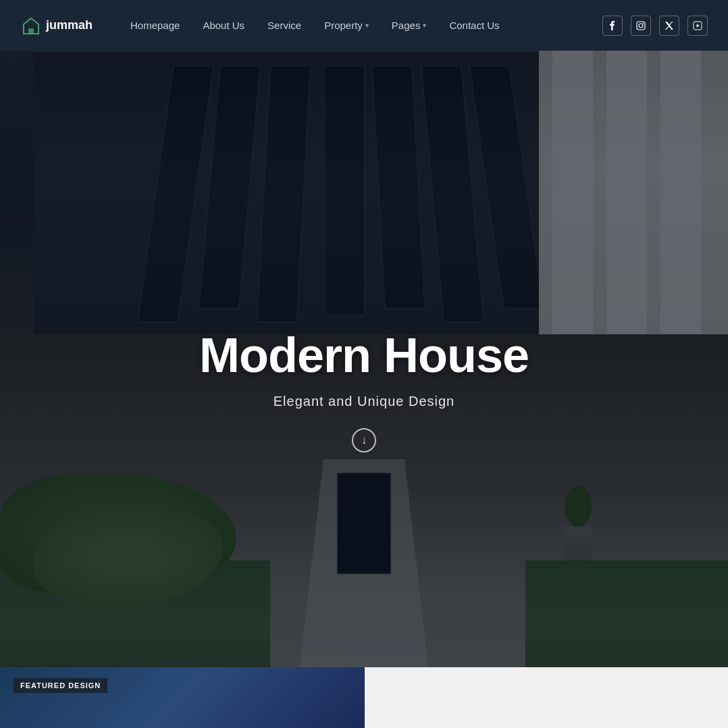 Image resolution: width=728 pixels, height=728 pixels. What do you see at coordinates (669, 26) in the screenshot?
I see `twitter-icon` at bounding box center [669, 26].